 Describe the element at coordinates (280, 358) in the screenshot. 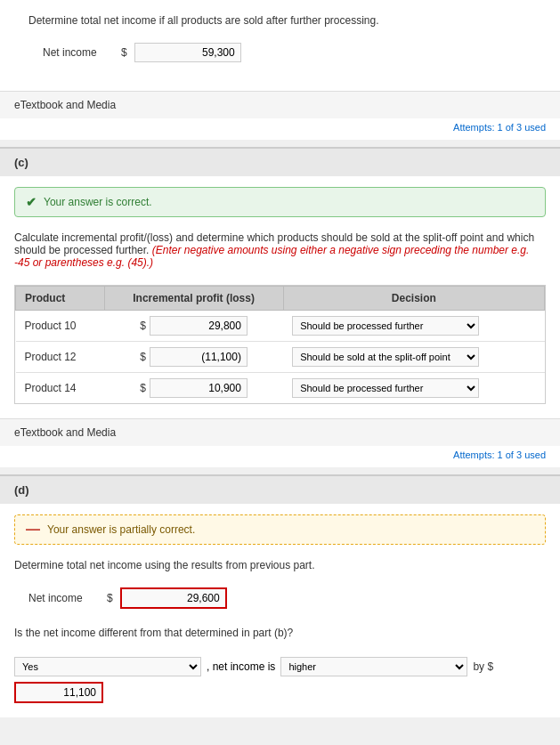

I see `table-row: Product 12 $ Should be processed further…` at that location.